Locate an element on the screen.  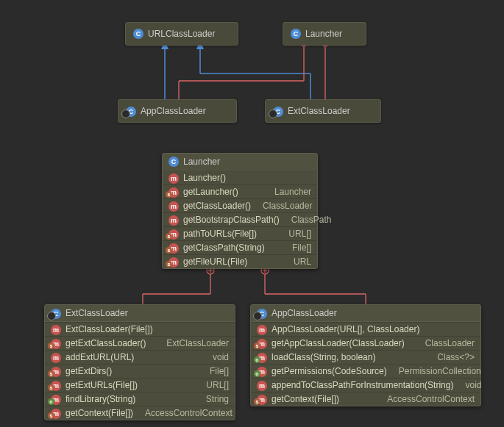
panel-appclassloader: C AppClassLoader mAppClassLoader(URL[], … is located at coordinates (366, 356).